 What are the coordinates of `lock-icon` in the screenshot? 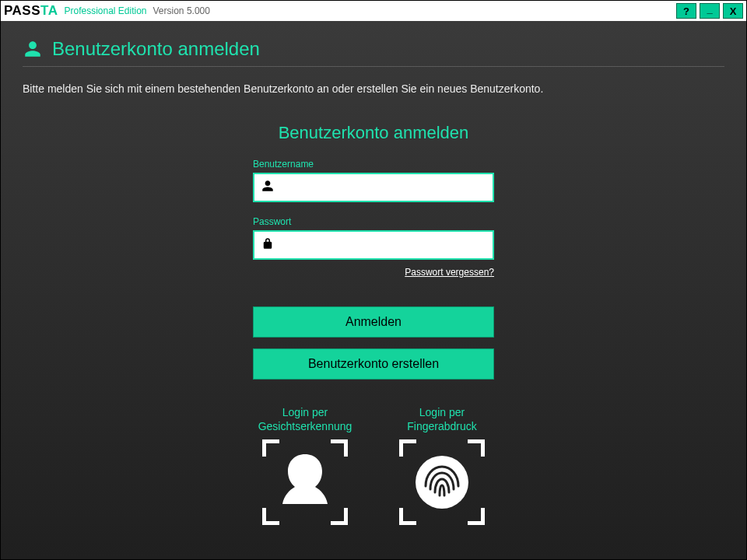 It's located at (268, 245).